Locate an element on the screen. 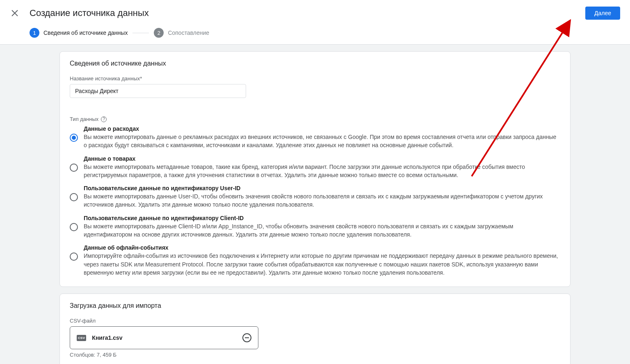  remove-file-icon is located at coordinates (247, 338).